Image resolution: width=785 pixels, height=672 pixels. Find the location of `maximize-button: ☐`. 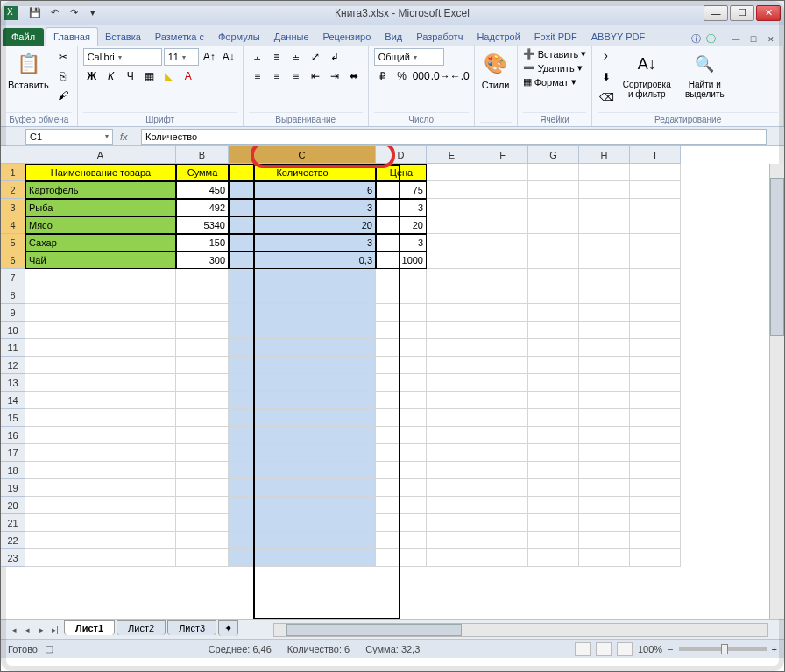

maximize-button: ☐ is located at coordinates (742, 13).